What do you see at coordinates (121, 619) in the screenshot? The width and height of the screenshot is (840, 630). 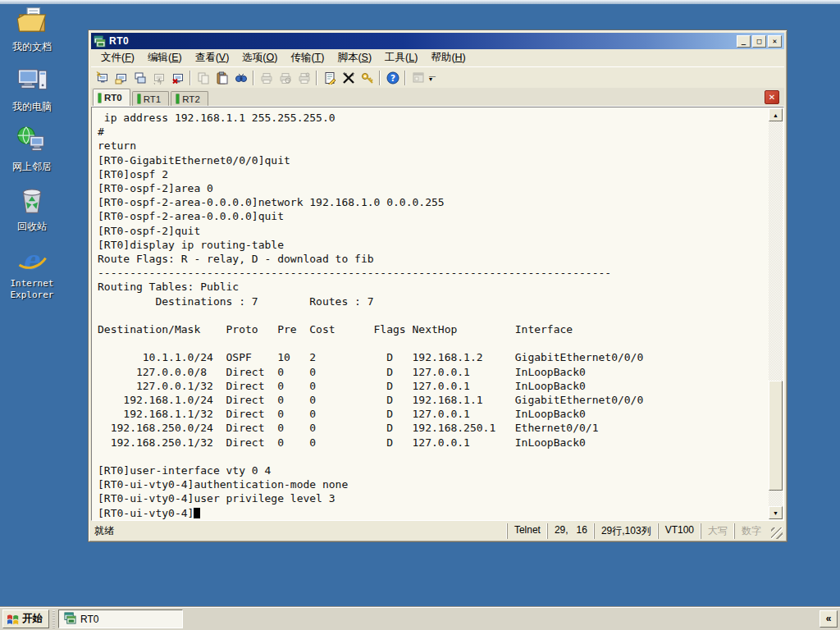 I see `task-button-area: RT0` at bounding box center [121, 619].